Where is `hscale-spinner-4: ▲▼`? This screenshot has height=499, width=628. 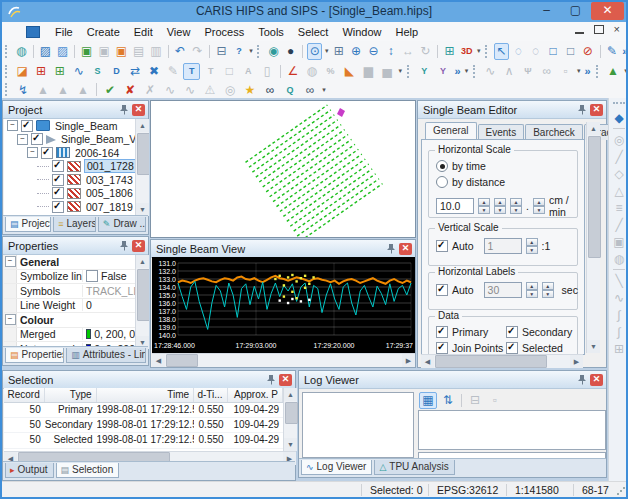
hscale-spinner-4: ▲▼ is located at coordinates (539, 206).